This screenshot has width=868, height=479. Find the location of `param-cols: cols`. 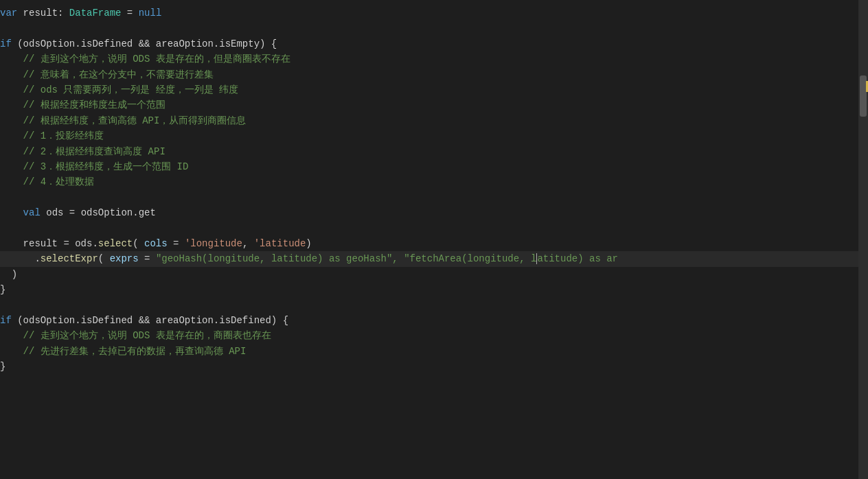

param-cols: cols is located at coordinates (156, 244).